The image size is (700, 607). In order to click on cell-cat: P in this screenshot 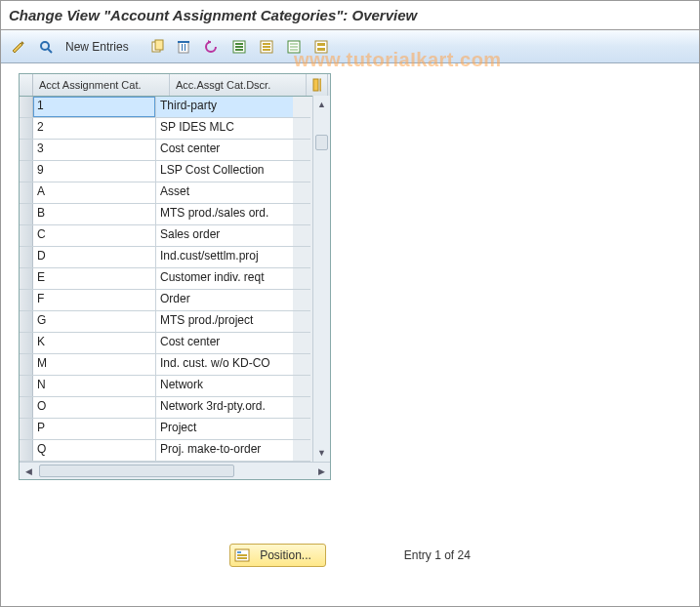, I will do `click(95, 429)`.